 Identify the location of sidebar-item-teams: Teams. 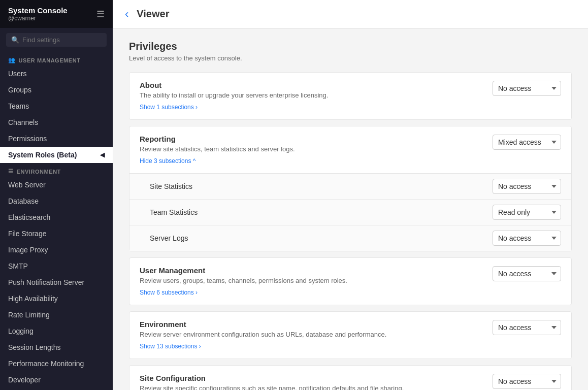
(56, 106).